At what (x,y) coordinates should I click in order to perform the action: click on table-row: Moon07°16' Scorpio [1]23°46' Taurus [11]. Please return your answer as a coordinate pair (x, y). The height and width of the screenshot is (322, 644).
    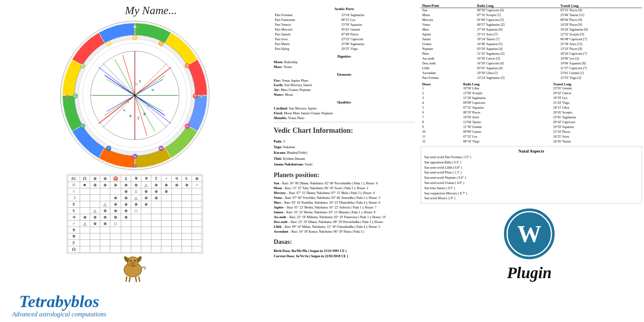
    Looking at the image, I should click on (531, 15).